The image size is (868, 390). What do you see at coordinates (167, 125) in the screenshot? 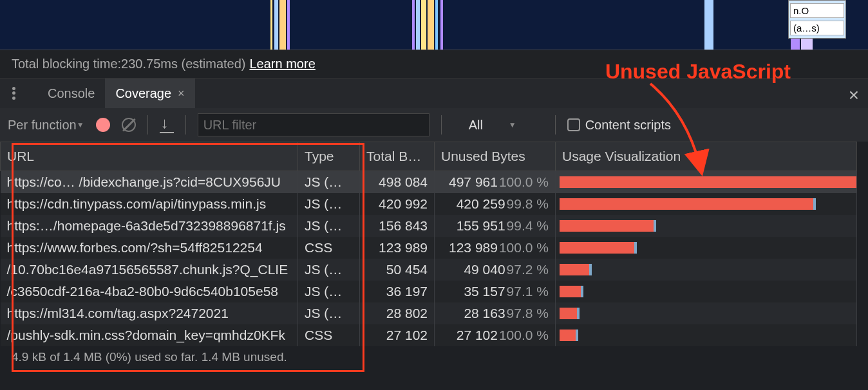
I see `export-icon` at bounding box center [167, 125].